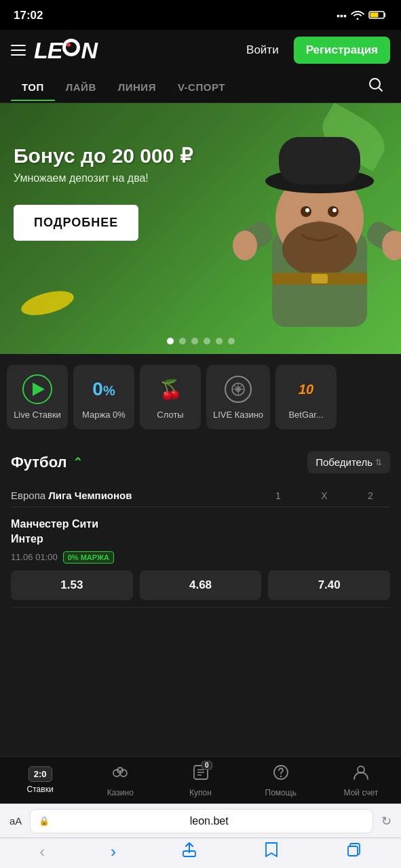 The width and height of the screenshot is (401, 868). What do you see at coordinates (201, 494) in the screenshot?
I see `league-header: Европа Лига Чемпионов 1 X 2` at bounding box center [201, 494].